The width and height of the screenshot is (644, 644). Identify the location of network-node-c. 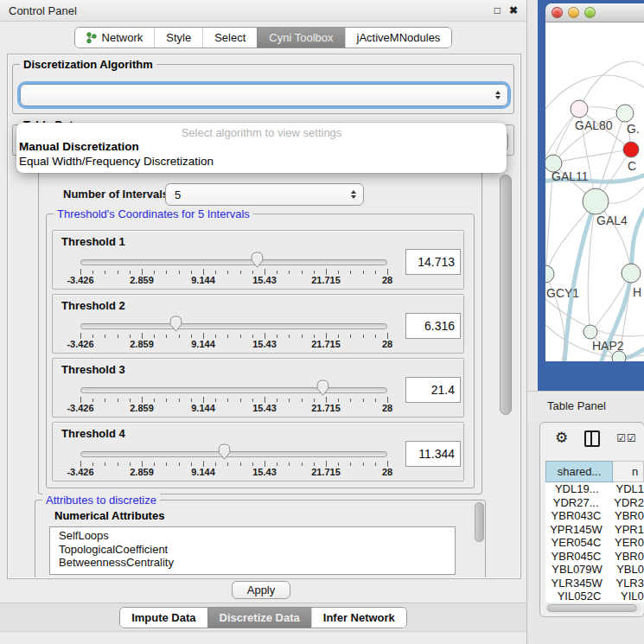
(631, 150).